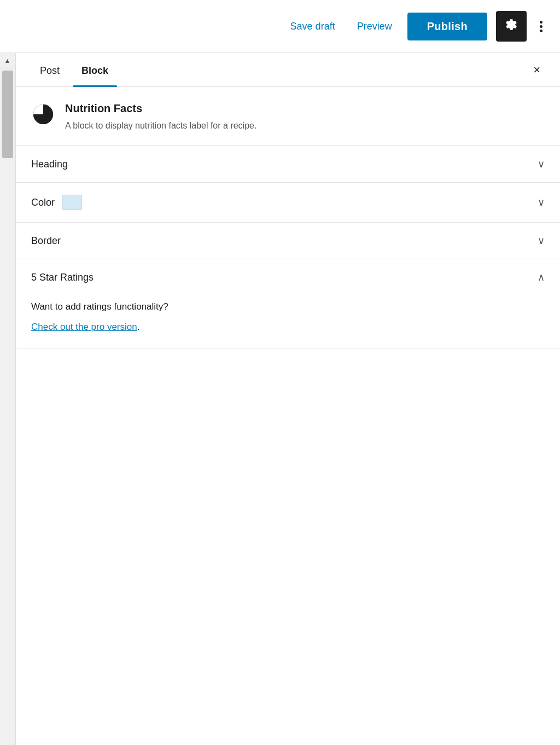  I want to click on ratings-label: 5 Star Ratings, so click(62, 278).